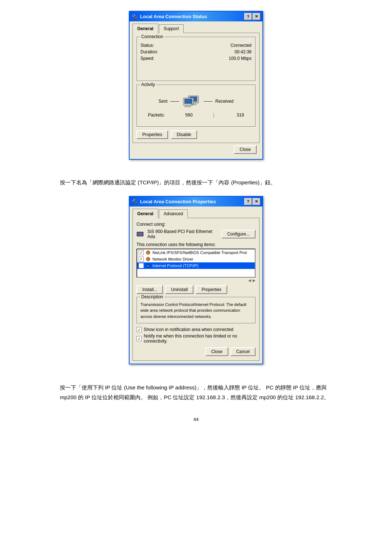 The image size is (392, 552). What do you see at coordinates (237, 115) in the screenshot?
I see `packets-received: 319` at bounding box center [237, 115].